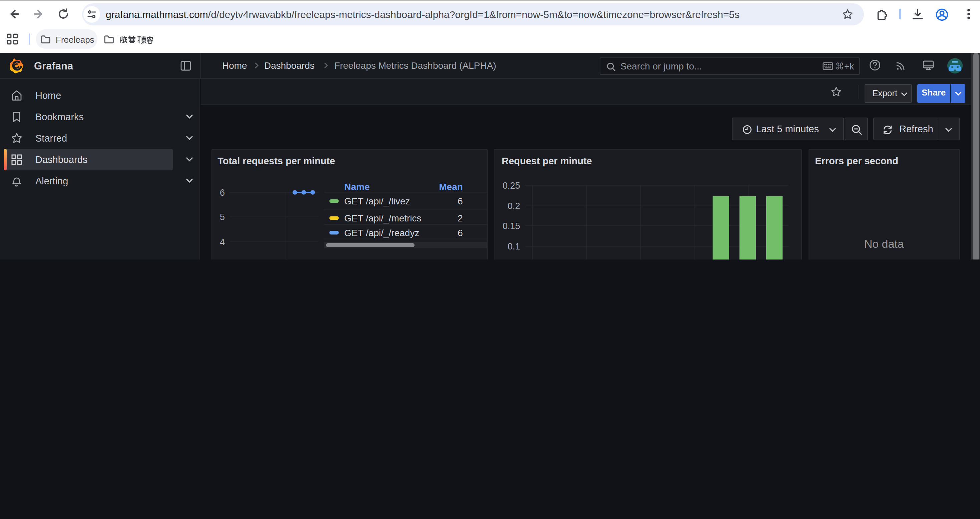 This screenshot has width=980, height=519. Describe the element at coordinates (357, 187) in the screenshot. I see `svg-text: Name` at that location.